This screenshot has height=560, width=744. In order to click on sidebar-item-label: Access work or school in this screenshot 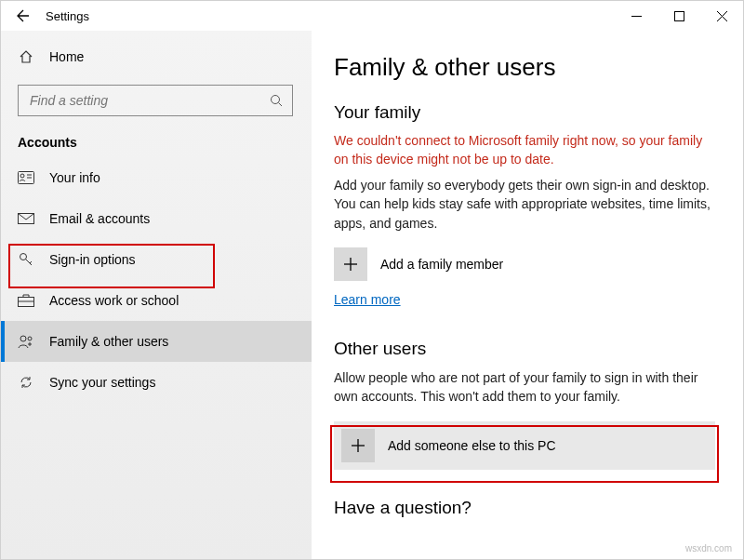, I will do `click(113, 300)`.